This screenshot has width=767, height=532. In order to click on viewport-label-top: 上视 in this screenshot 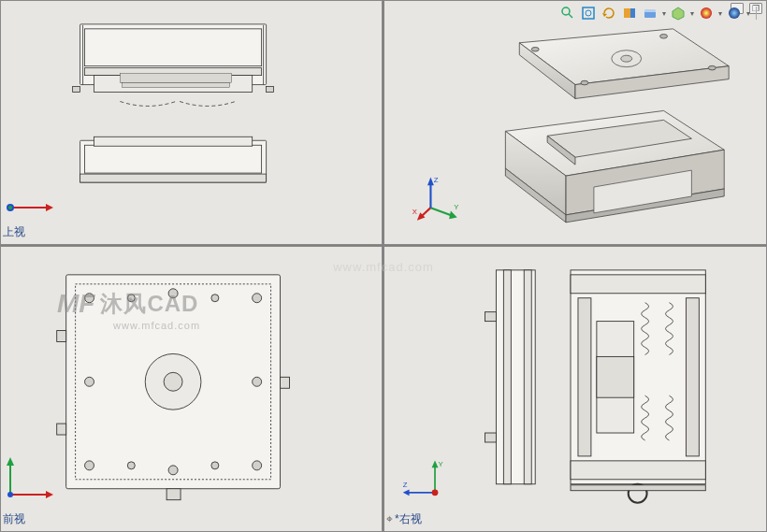, I will do `click(14, 232)`.